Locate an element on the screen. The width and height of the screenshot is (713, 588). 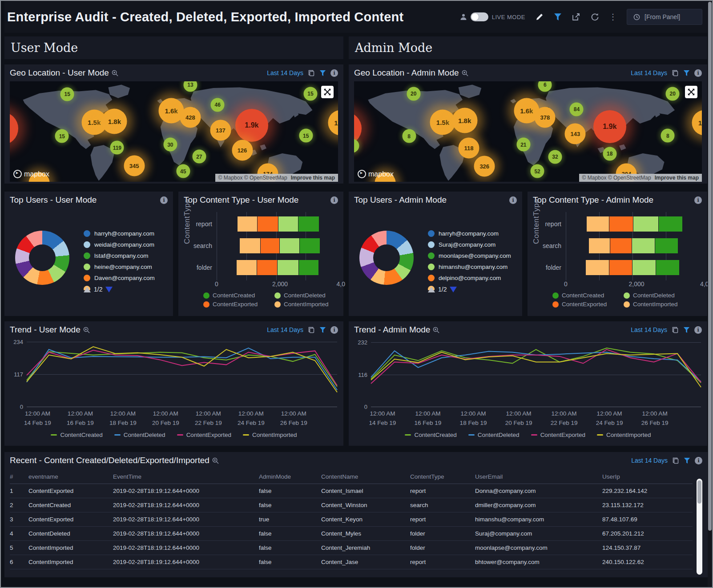
map-cluster-bubble: 27 is located at coordinates (199, 156).